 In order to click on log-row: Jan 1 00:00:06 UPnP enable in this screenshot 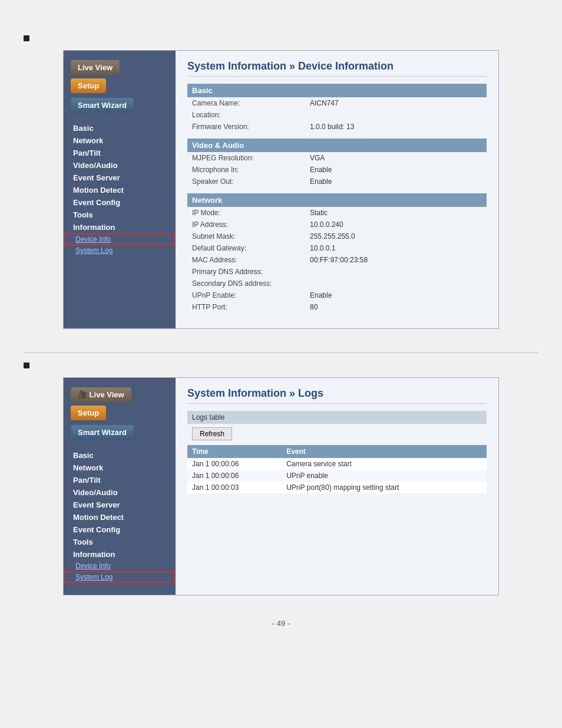, I will do `click(337, 476)`.